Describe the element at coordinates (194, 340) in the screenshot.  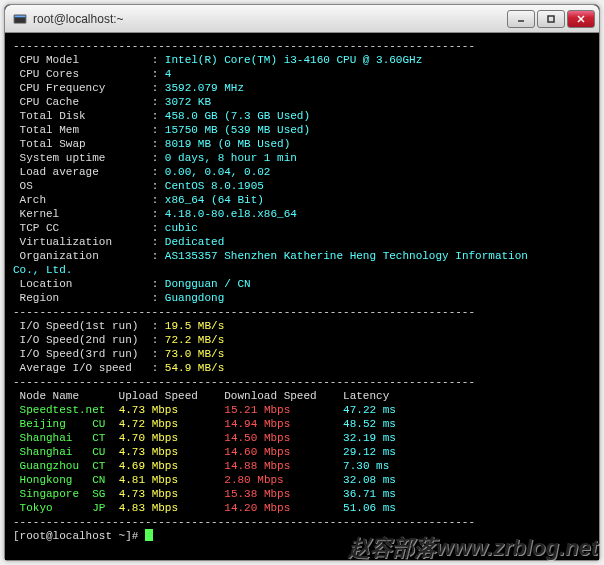
I see `io-value: 72.2 MB/s` at that location.